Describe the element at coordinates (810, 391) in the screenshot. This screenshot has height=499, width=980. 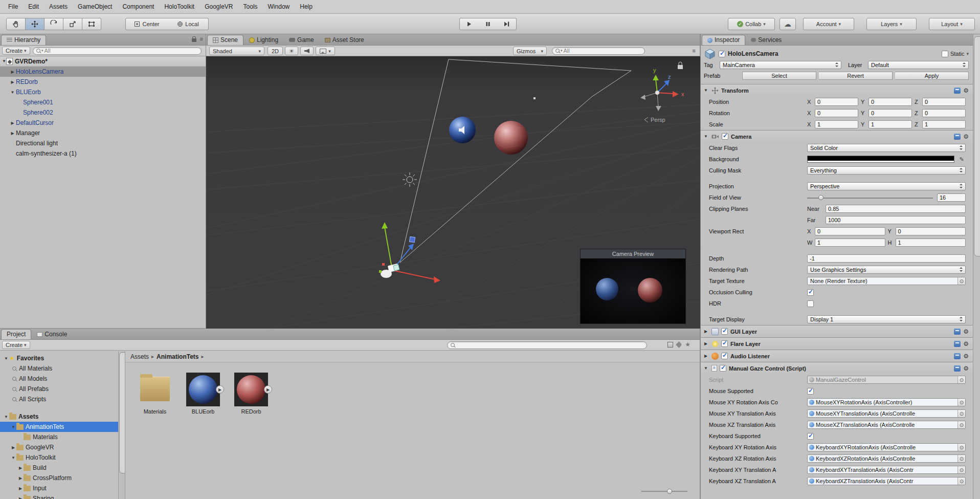
I see `property-checkbox` at that location.